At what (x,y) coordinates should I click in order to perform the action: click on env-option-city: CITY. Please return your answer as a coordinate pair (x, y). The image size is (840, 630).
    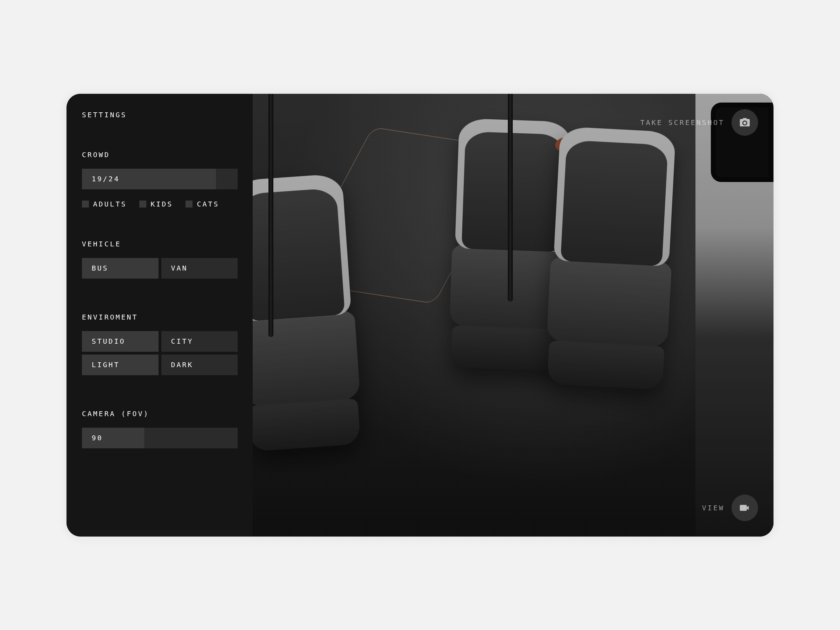
    Looking at the image, I should click on (200, 341).